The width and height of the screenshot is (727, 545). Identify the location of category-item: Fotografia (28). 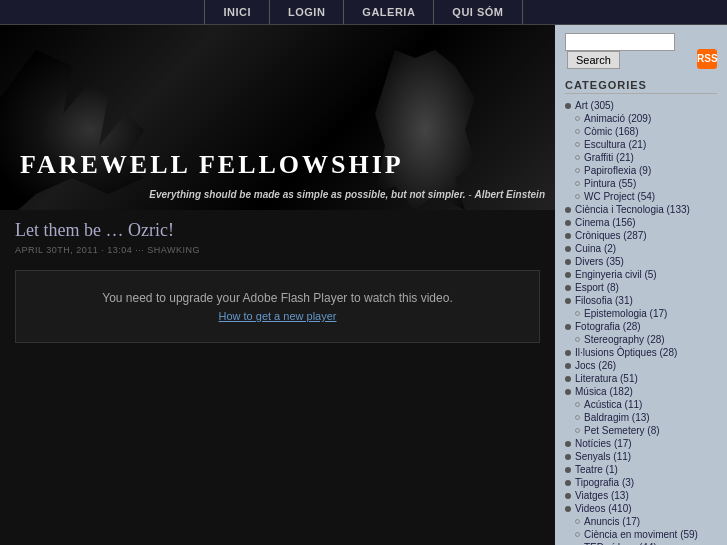
(641, 326).